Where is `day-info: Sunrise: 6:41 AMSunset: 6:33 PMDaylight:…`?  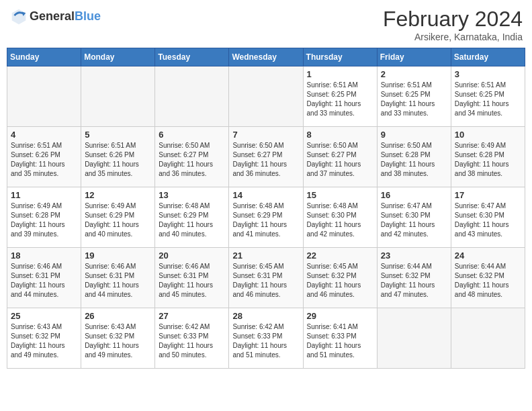
day-info: Sunrise: 6:41 AMSunset: 6:33 PMDaylight:… is located at coordinates (340, 341).